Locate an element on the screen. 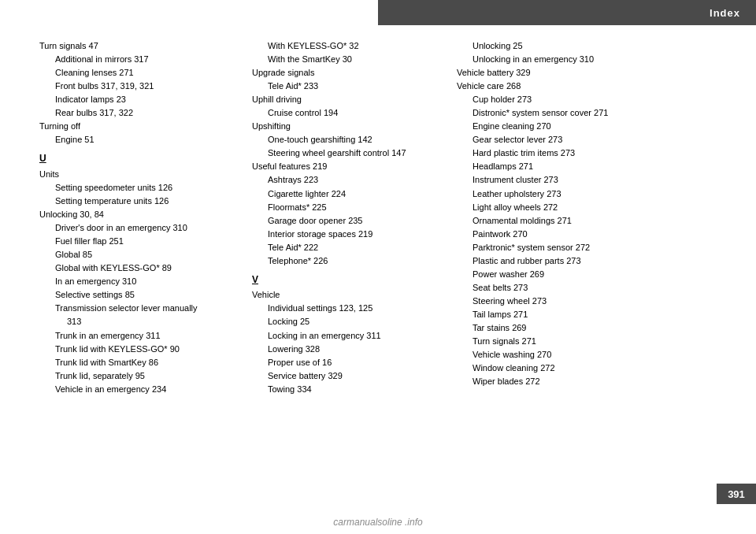 The height and width of the screenshot is (534, 756). list-item: Distronic* system sensor cover 271 is located at coordinates (551, 113).